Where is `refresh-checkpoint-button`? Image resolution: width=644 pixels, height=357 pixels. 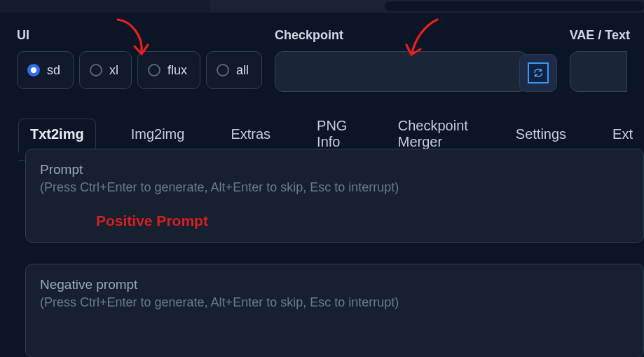 refresh-checkpoint-button is located at coordinates (538, 73).